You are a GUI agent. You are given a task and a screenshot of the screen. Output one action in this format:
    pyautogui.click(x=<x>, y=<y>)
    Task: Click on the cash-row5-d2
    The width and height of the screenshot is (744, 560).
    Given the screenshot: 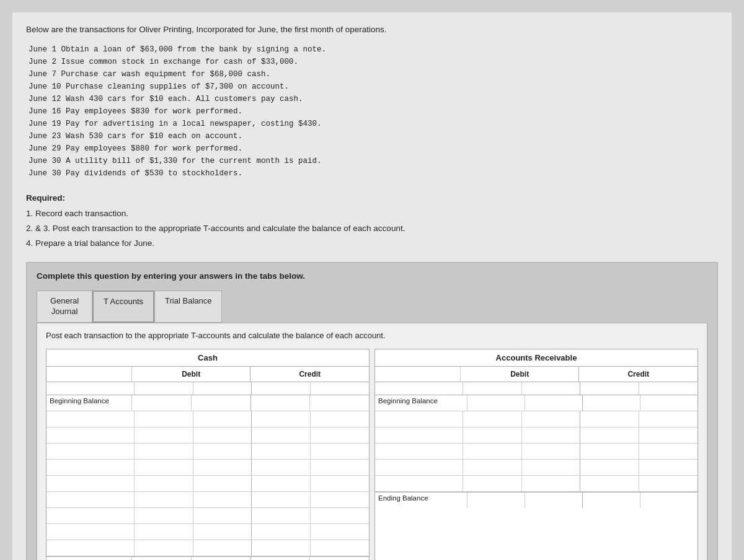 What is the action you would take?
    pyautogui.click(x=223, y=483)
    